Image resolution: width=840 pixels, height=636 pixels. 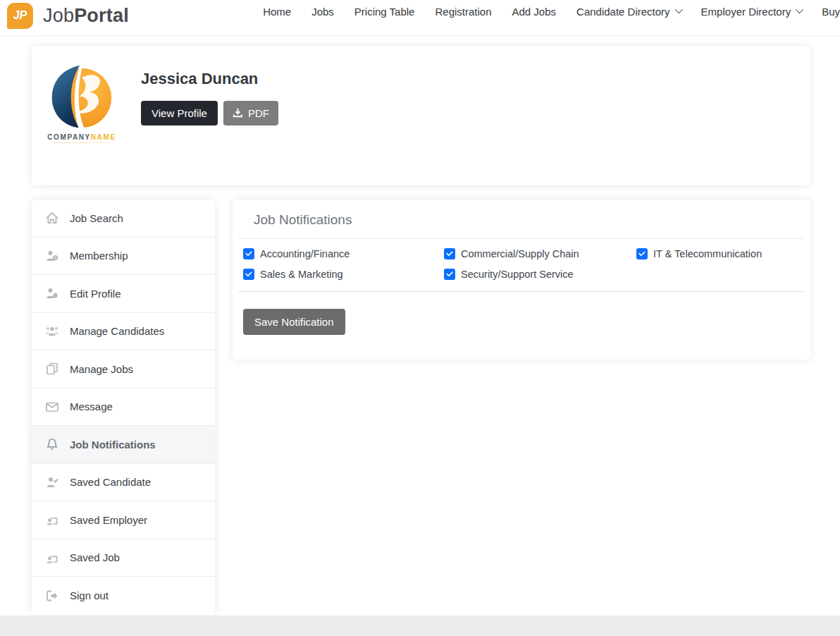 What do you see at coordinates (82, 144) in the screenshot?
I see `logo-tagline` at bounding box center [82, 144].